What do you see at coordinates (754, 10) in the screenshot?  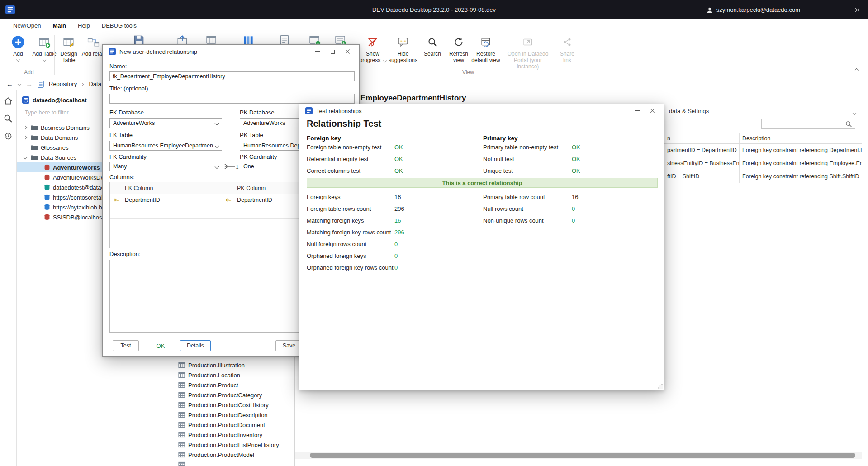 I see `user-account: szymon.karpecki@dataedo.com` at bounding box center [754, 10].